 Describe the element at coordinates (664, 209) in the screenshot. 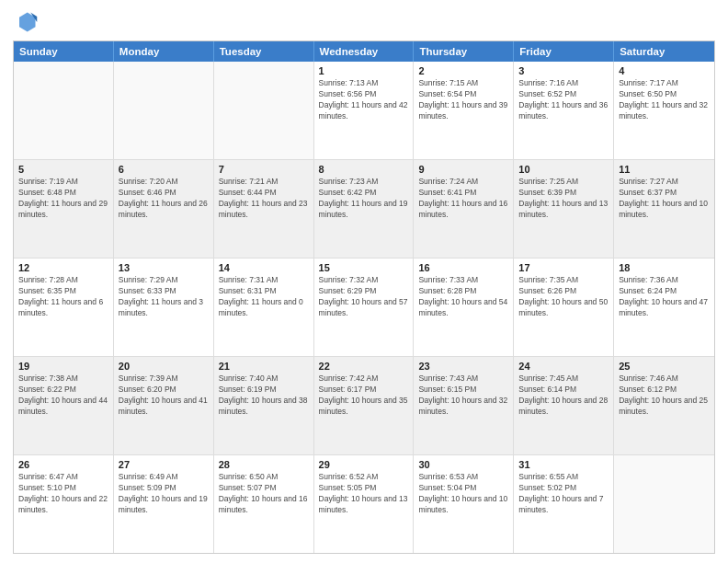

I see `calendar-cell-day-11: 11Sunrise: 7:27 AM Sunset: 6:37 PM Dayli…` at that location.